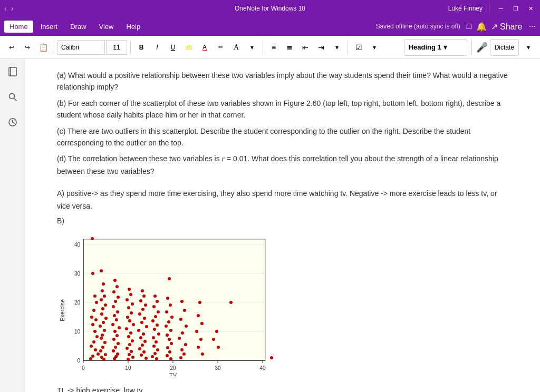 This screenshot has height=392, width=540. I want to click on clipboard-button: 📋, so click(43, 47).